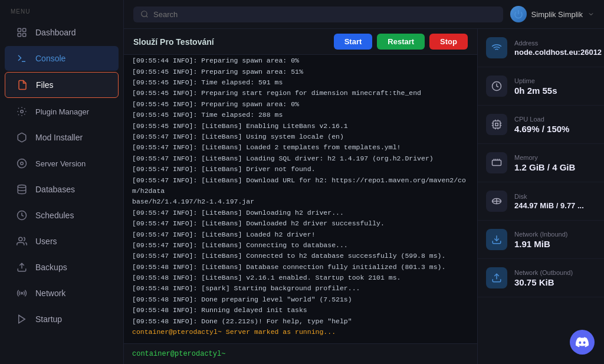  What do you see at coordinates (545, 168) in the screenshot?
I see `memory-value: 1.2 GiB / 4 GiB` at bounding box center [545, 168].